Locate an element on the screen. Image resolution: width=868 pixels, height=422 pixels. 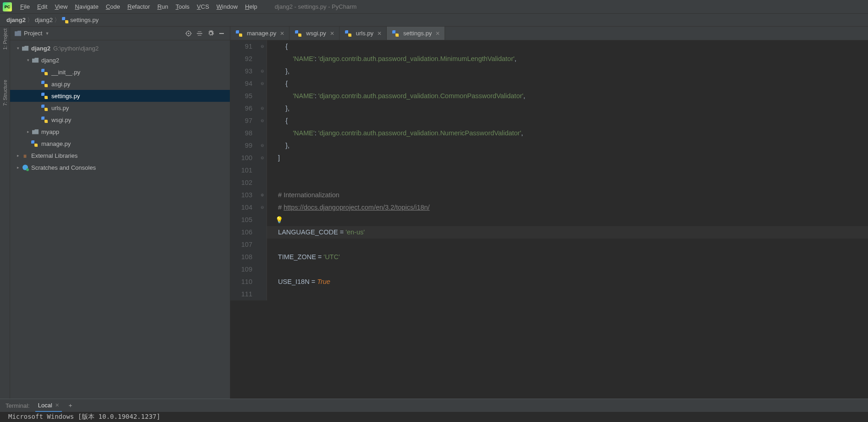
menu-file: File is located at coordinates (25, 7).